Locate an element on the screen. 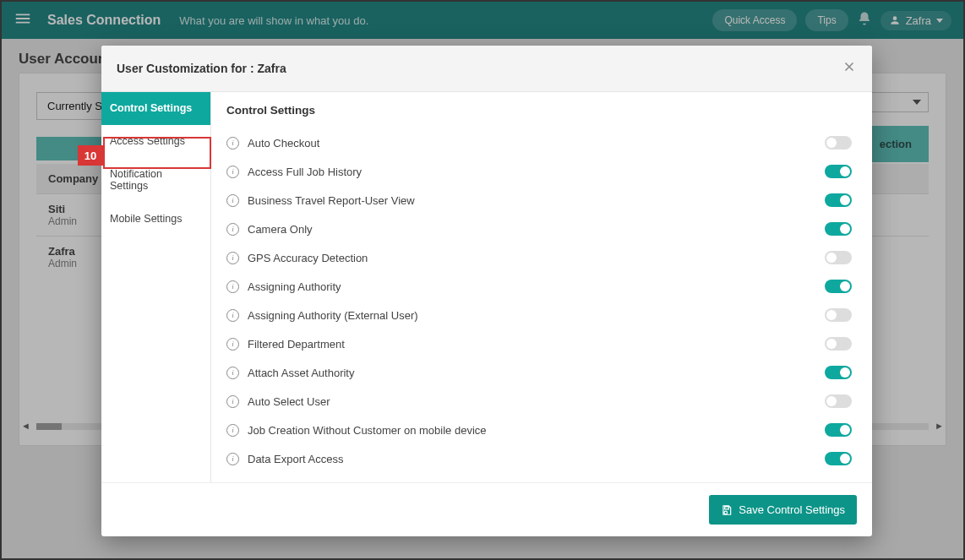 Image resolution: width=965 pixels, height=560 pixels. save-button: Save Control Settings is located at coordinates (782, 510).